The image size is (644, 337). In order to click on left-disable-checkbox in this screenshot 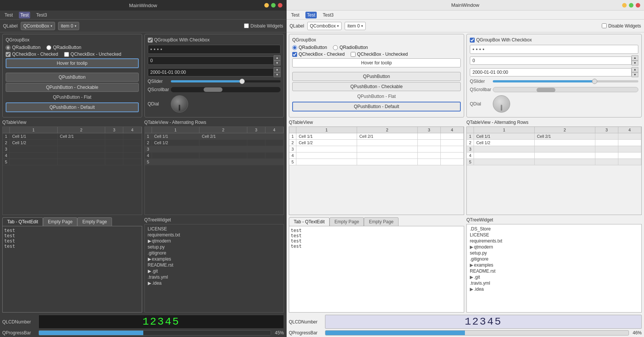, I will do `click(247, 26)`.